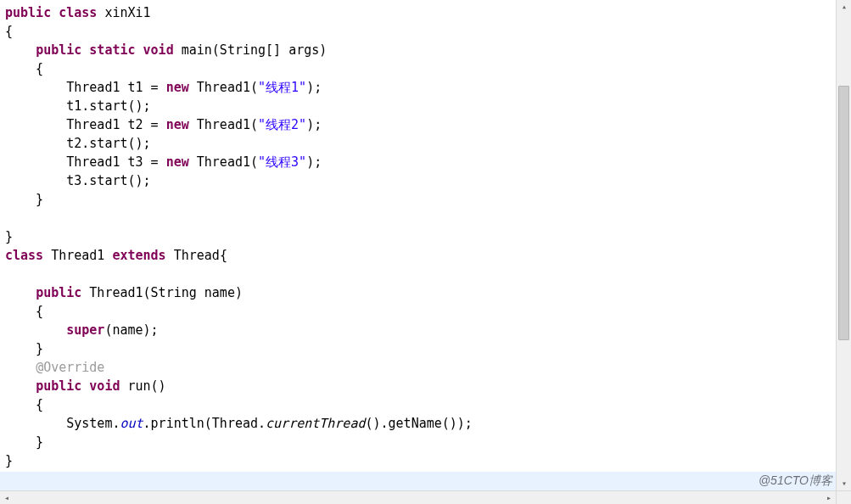  What do you see at coordinates (78, 255) in the screenshot?
I see `class-name: Thread1` at bounding box center [78, 255].